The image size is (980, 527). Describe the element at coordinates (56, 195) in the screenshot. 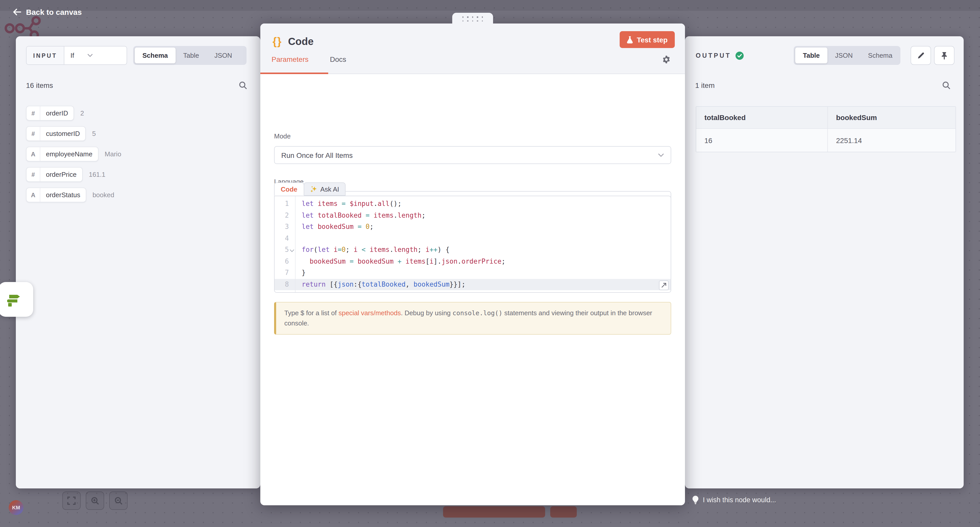

I see `schema-field-pill: AorderStatus` at that location.